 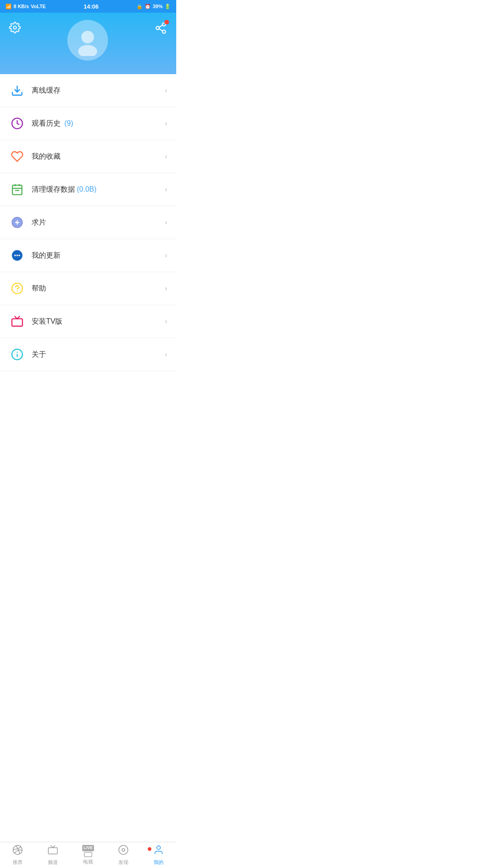 What do you see at coordinates (99, 90) in the screenshot?
I see `offline-label: 离线缓存` at bounding box center [99, 90].